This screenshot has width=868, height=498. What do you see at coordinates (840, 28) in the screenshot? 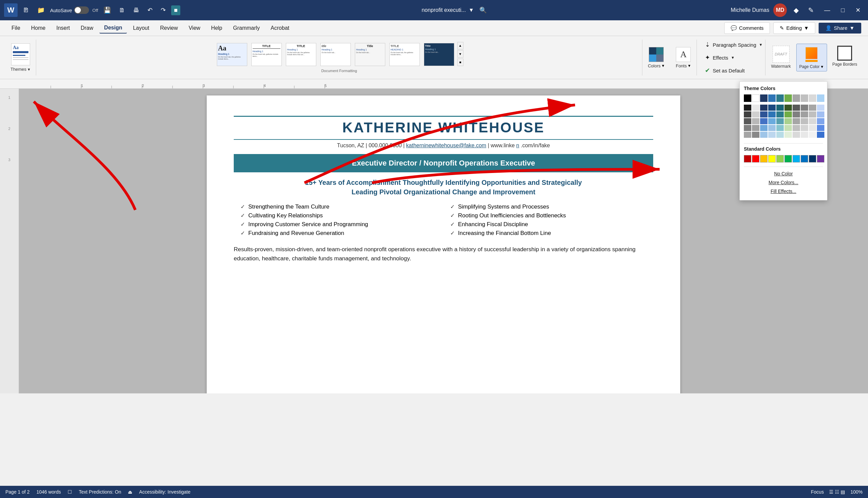
I see `share-button: 👤 Share ▼` at bounding box center [840, 28].